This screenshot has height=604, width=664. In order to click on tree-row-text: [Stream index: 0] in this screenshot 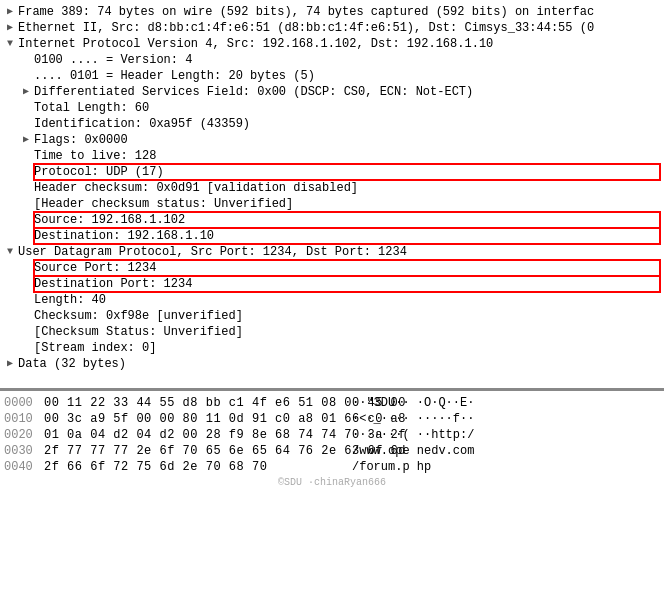, I will do `click(347, 348)`.